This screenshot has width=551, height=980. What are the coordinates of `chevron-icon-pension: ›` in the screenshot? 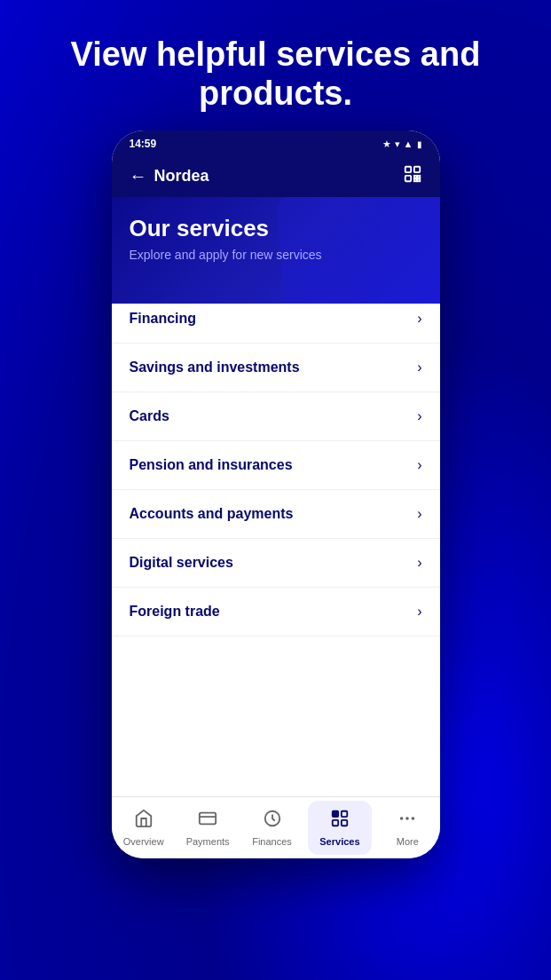 It's located at (419, 465).